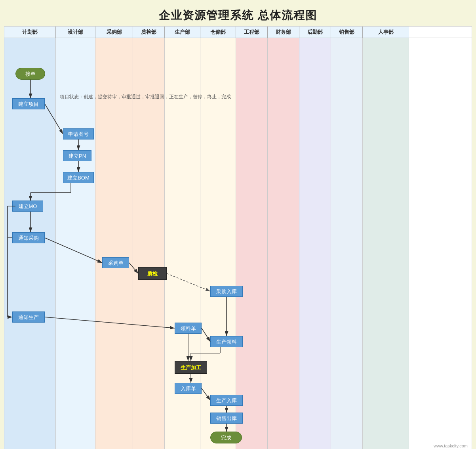 The width and height of the screenshot is (476, 449). What do you see at coordinates (252, 32) in the screenshot?
I see `header-gongcheng: 工程部` at bounding box center [252, 32].